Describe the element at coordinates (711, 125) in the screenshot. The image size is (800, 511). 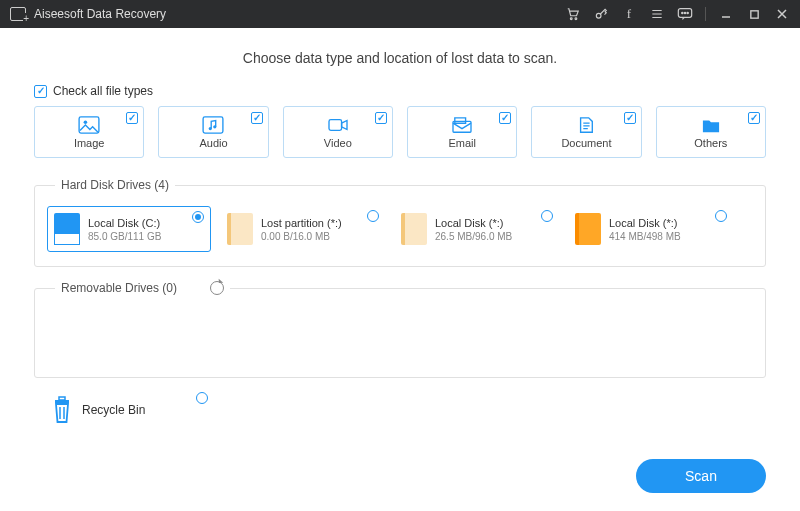
I see `others-icon` at that location.